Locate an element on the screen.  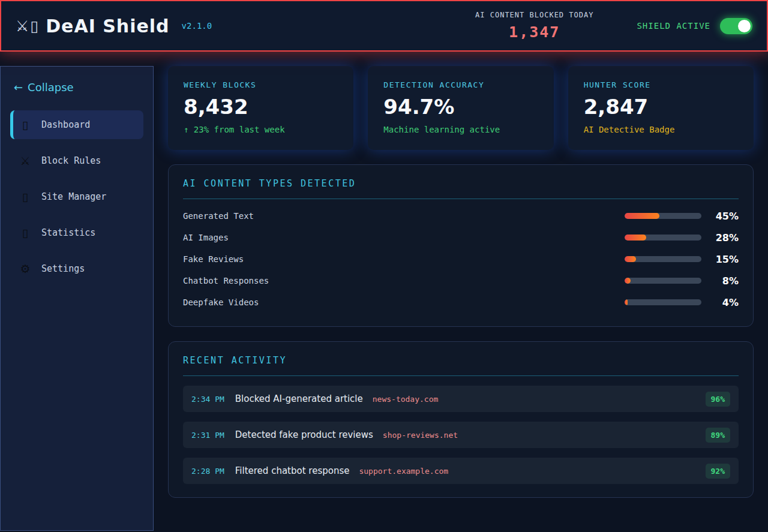
dashboard-icon: ▯ is located at coordinates (25, 125).